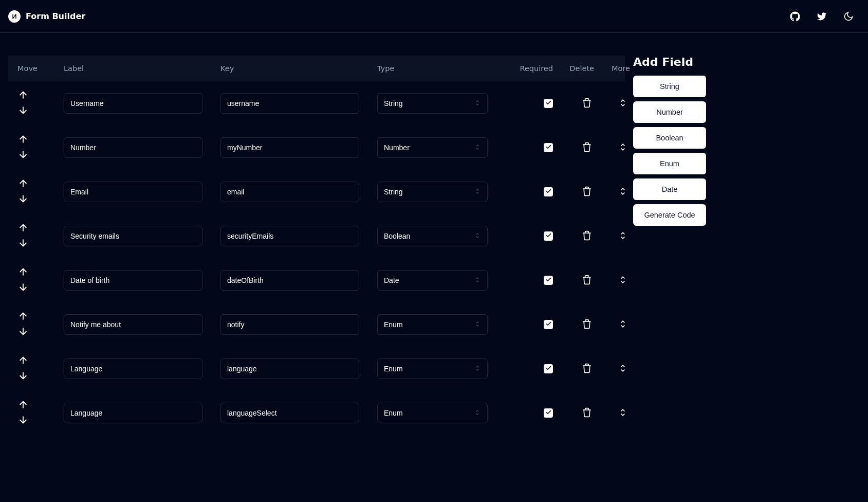 This screenshot has height=502, width=868. Describe the element at coordinates (674, 62) in the screenshot. I see `add-field-title: Add Field` at that location.